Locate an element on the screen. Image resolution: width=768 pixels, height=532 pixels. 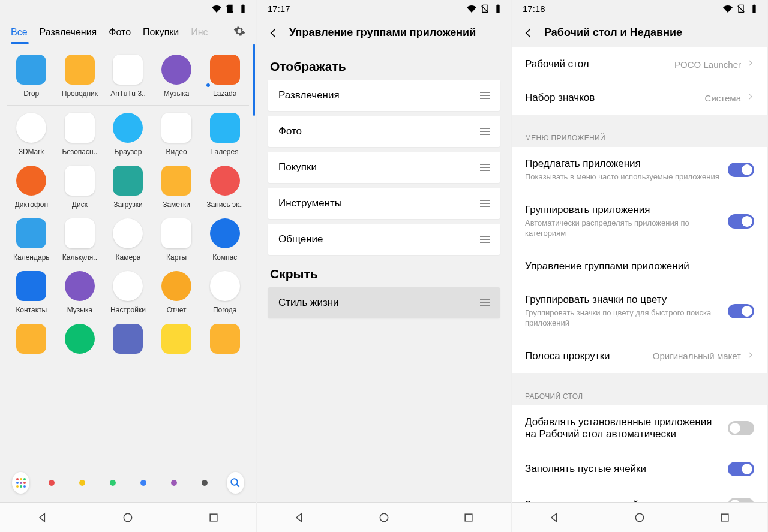
section-app-menu: МЕНЮ ПРИЛОЖЕНИЙ is located at coordinates (640, 135).